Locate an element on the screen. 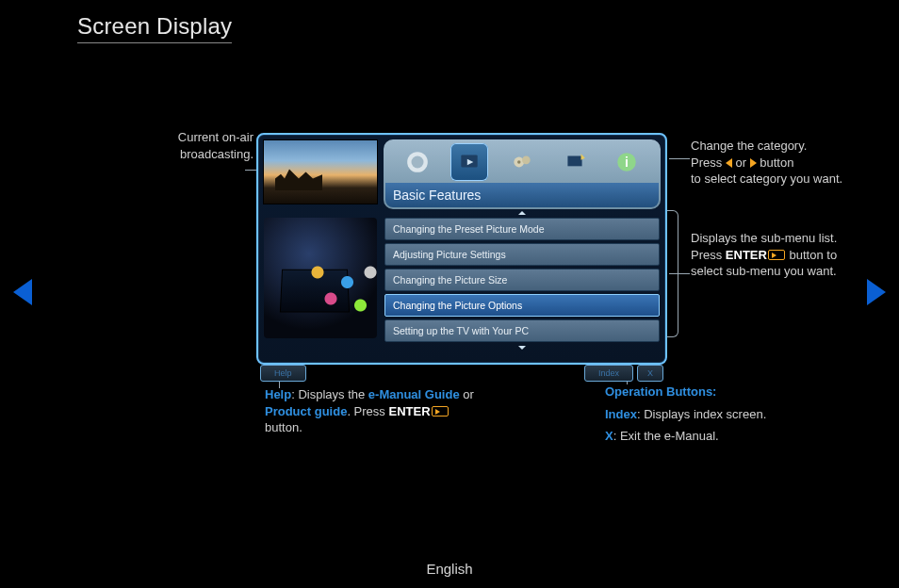 This screenshot has height=588, width=899. submenu-item: Setting up the TV with Your PC is located at coordinates (522, 331).